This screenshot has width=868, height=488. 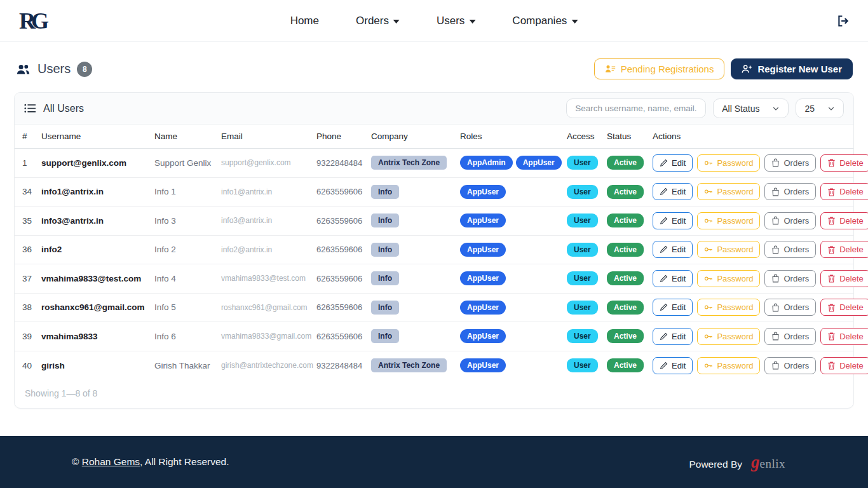 I want to click on logout-icon, so click(x=843, y=21).